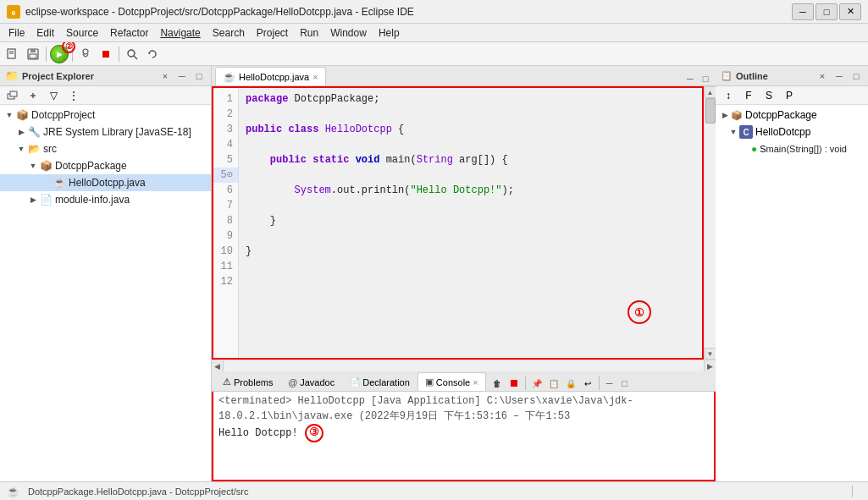 Image resolution: width=868 pixels, height=500 pixels. I want to click on annotation-3: ③, so click(314, 433).